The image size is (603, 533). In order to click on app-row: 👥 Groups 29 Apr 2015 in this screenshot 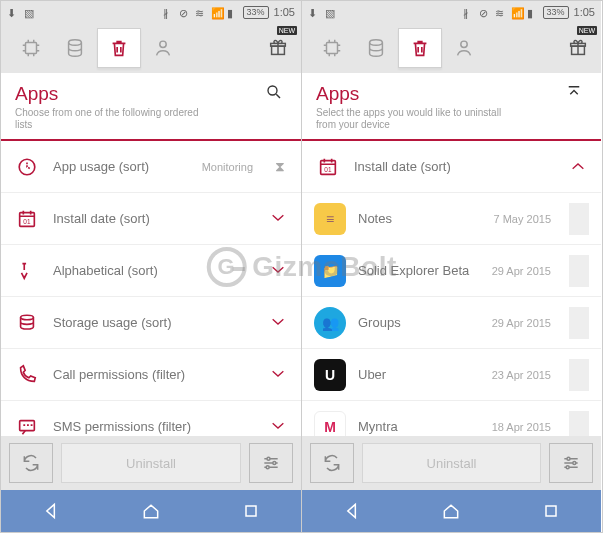, I will do `click(452, 323)`.